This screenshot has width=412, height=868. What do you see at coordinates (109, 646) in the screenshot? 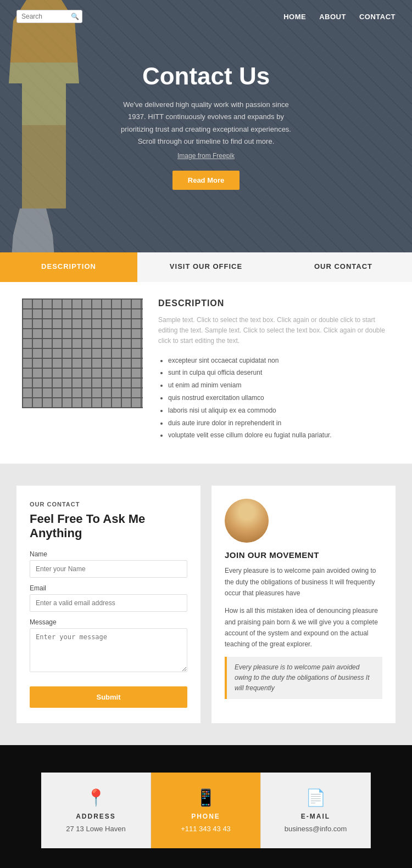
I see `message-field-group: Message` at bounding box center [109, 646].